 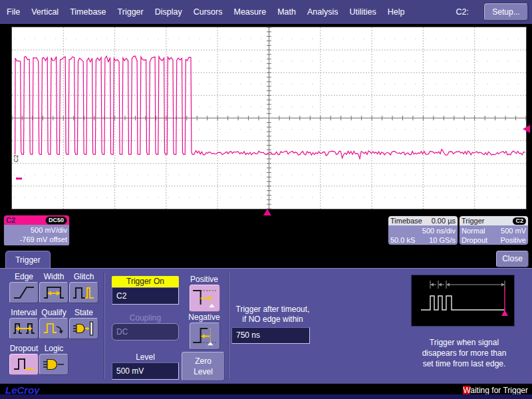 I want to click on width-icon, so click(x=54, y=293).